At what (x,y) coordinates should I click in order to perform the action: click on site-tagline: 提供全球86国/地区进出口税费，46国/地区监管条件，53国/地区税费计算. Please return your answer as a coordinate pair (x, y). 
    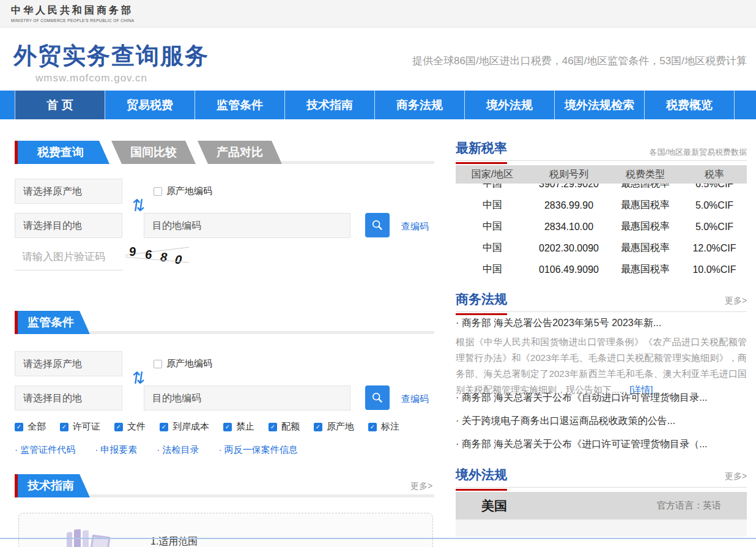
    Looking at the image, I should click on (580, 61).